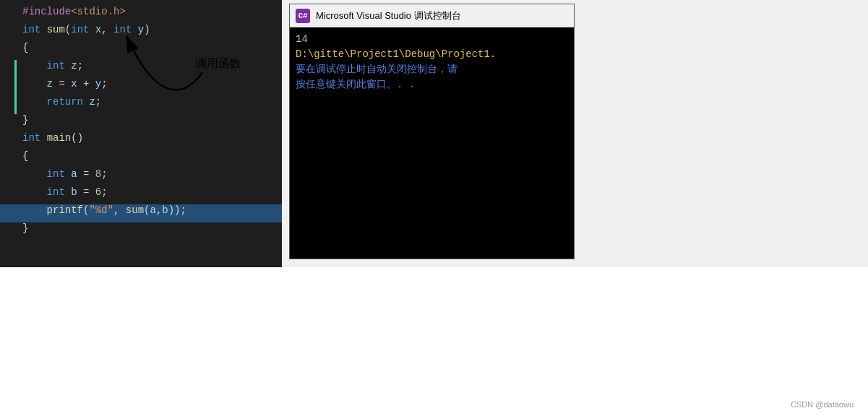 The image size is (868, 416). What do you see at coordinates (303, 16) in the screenshot?
I see `console-app-icon: C#` at bounding box center [303, 16].